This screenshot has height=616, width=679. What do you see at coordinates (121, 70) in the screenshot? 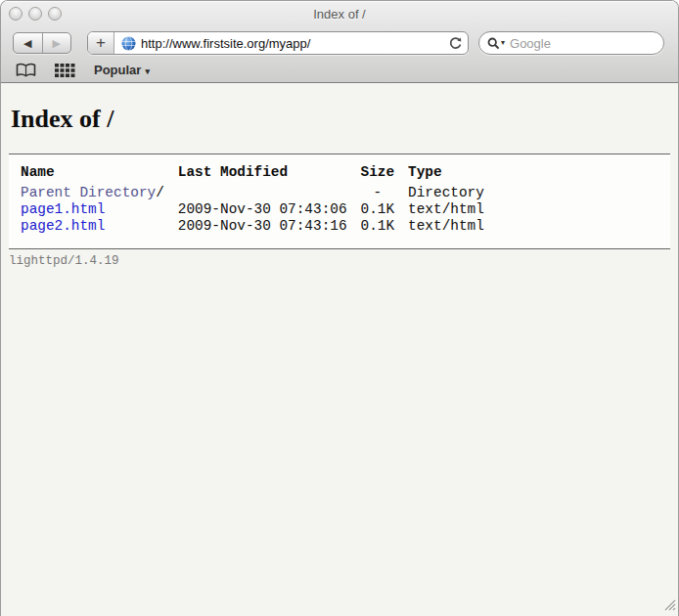
I see `bookmark-item-popular: Popular ▾` at bounding box center [121, 70].